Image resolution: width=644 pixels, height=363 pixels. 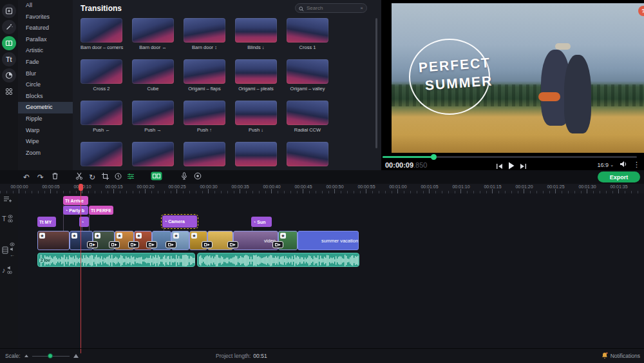 I want to click on import-media-button, so click(x=9, y=11).